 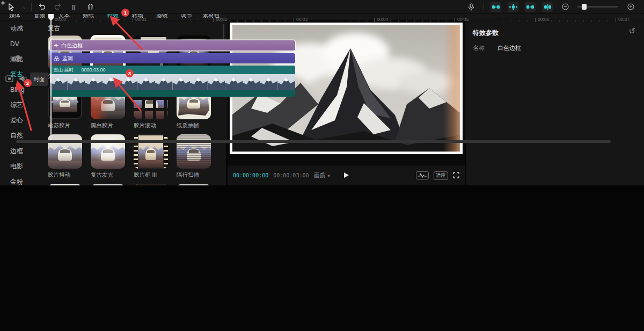 What do you see at coordinates (22, 29) in the screenshot?
I see `sidebar-category-0: 动感` at bounding box center [22, 29].